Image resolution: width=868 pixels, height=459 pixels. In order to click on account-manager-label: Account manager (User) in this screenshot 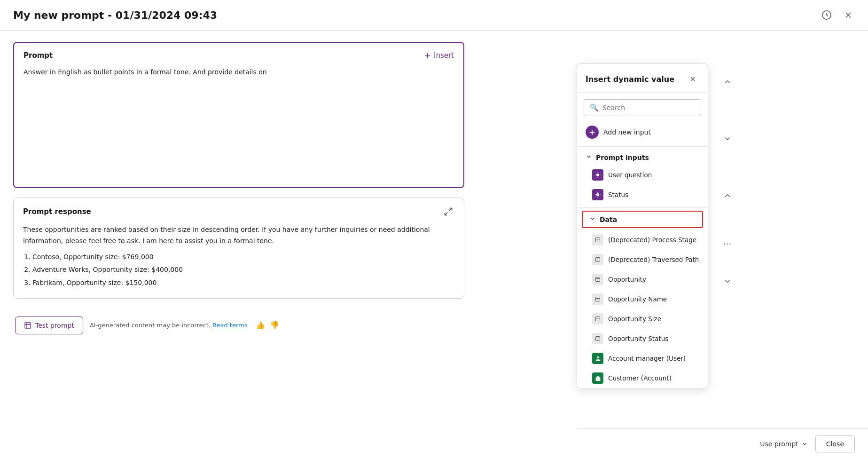, I will do `click(647, 358)`.